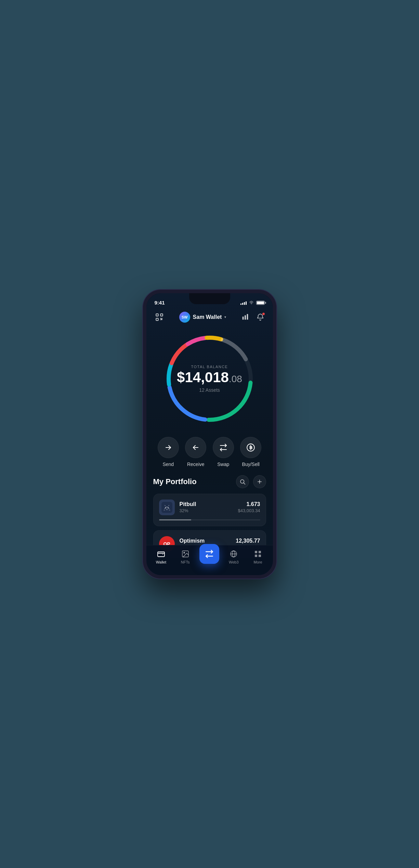  Describe the element at coordinates (161, 554) in the screenshot. I see `wallet-nav-icon` at that location.